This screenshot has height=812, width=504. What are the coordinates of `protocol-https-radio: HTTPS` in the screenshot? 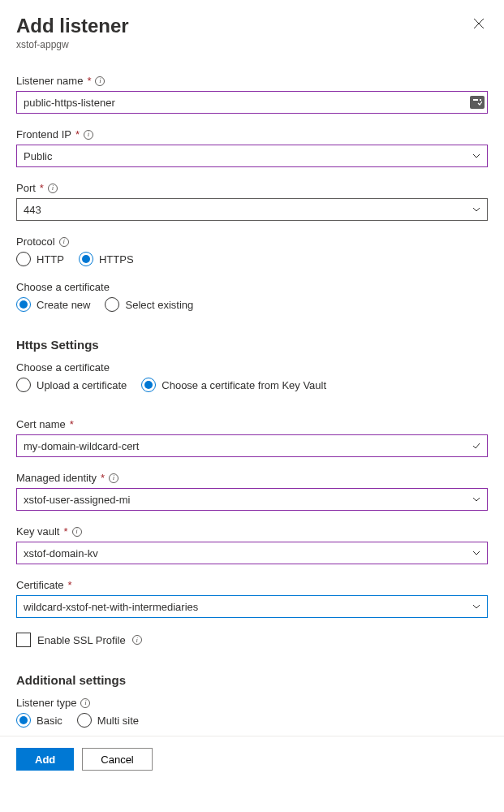 It's located at (106, 259).